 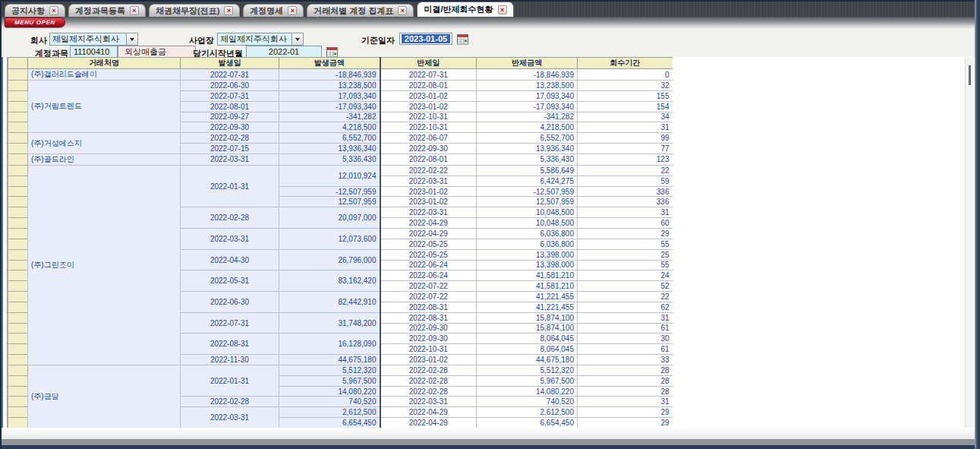 I want to click on occurrence-amount-cell: 4,218,500, so click(x=329, y=128).